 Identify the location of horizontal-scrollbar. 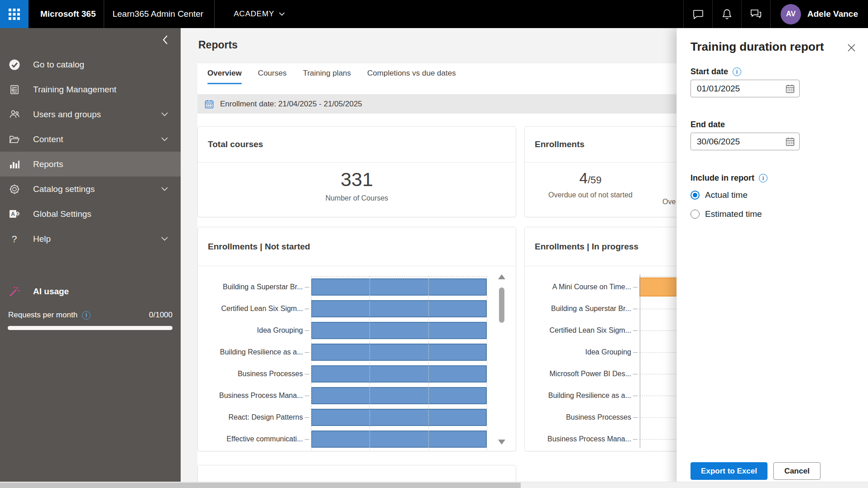
(434, 485).